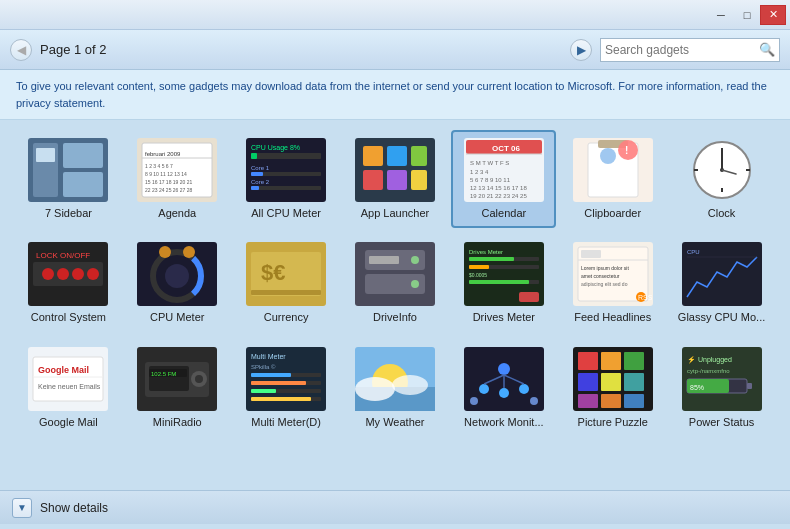  What do you see at coordinates (286, 317) in the screenshot?
I see `gadget-label-currency: Currency` at bounding box center [286, 317].